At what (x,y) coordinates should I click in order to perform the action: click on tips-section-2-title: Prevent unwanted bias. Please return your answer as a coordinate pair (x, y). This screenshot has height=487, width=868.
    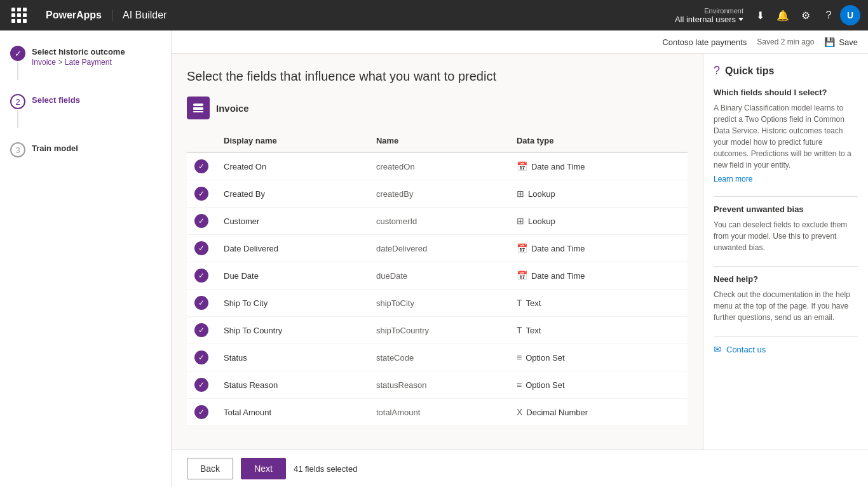
    Looking at the image, I should click on (785, 210).